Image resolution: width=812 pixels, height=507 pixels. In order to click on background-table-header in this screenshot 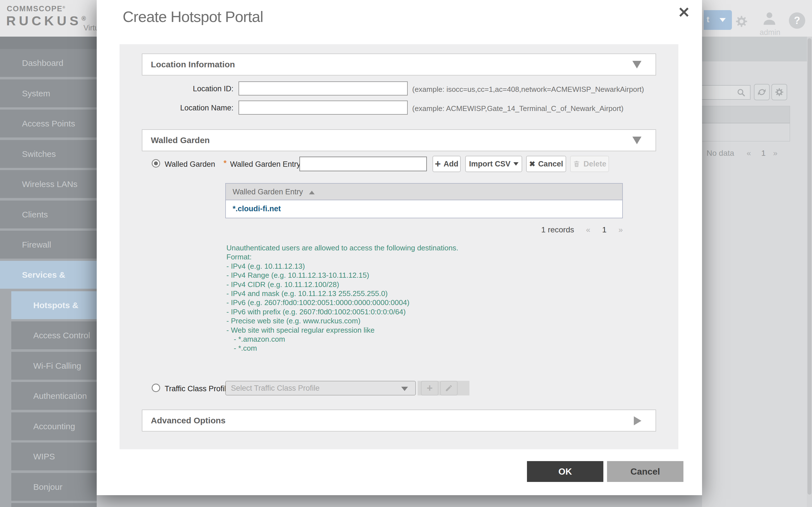, I will do `click(743, 115)`.